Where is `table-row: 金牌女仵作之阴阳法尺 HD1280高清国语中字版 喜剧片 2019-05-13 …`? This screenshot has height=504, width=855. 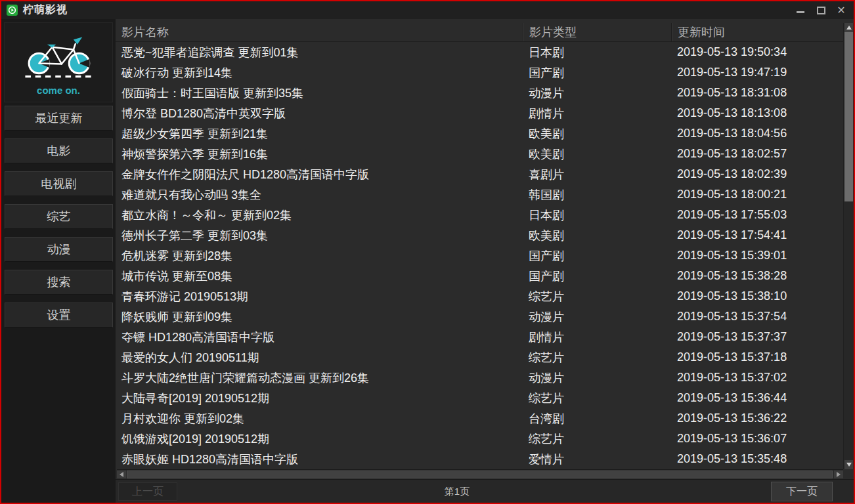 table-row: 金牌女仵作之阴阳法尺 HD1280高清国语中字版 喜剧片 2019-05-13 … is located at coordinates (479, 175).